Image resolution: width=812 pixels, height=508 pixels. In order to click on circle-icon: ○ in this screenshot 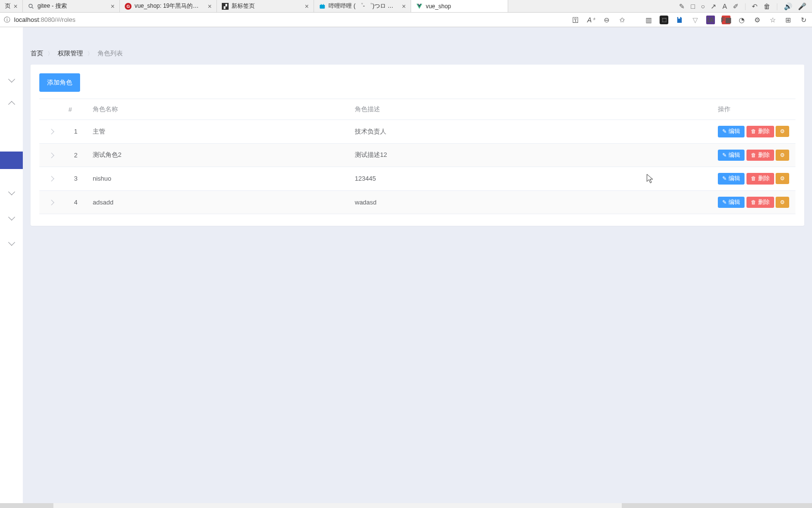, I will do `click(703, 6)`.